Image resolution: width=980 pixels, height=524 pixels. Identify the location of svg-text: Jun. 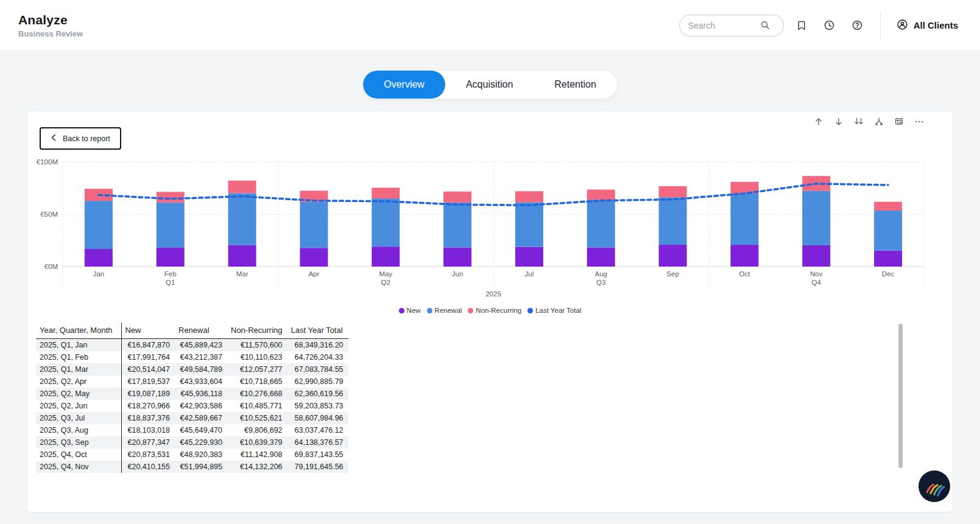
(458, 274).